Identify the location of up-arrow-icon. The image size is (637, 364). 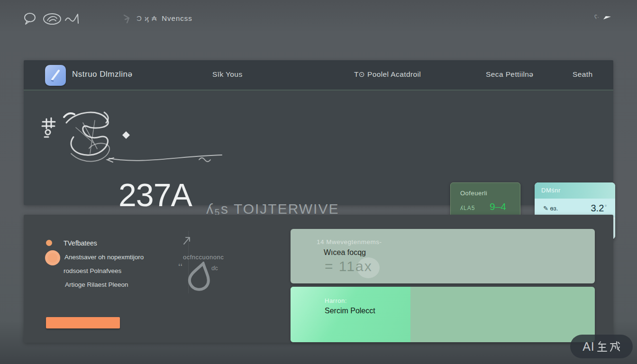
(187, 241).